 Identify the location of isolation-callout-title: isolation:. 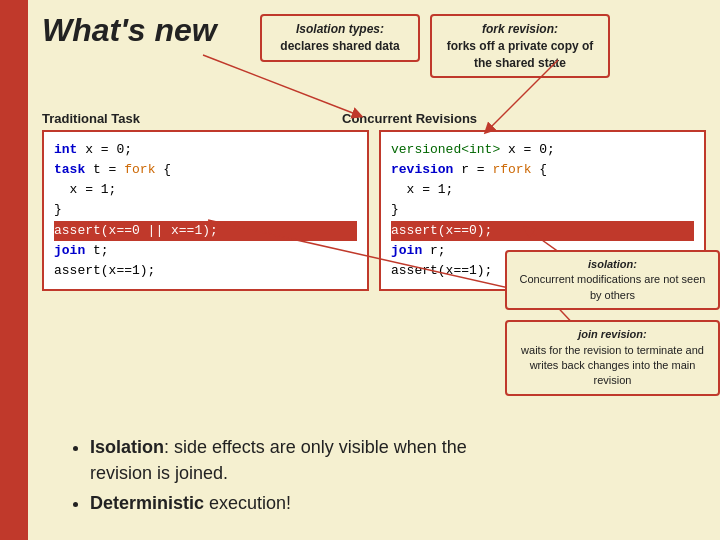
(612, 264).